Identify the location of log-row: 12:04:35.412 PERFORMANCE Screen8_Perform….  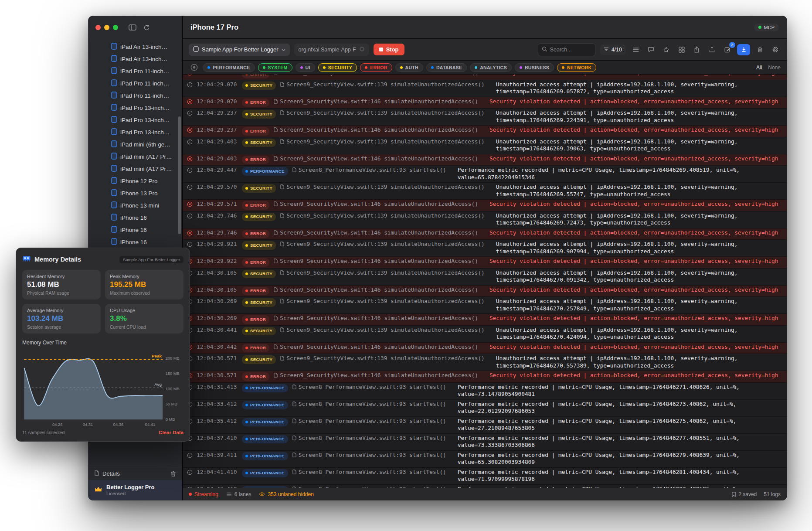
(485, 425).